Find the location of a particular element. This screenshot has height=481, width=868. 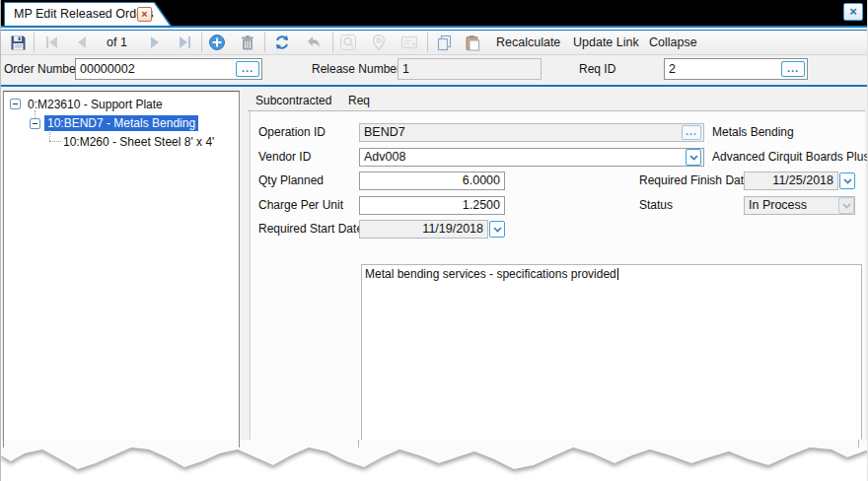

vendor-id-field: Adv008 is located at coordinates (532, 158).